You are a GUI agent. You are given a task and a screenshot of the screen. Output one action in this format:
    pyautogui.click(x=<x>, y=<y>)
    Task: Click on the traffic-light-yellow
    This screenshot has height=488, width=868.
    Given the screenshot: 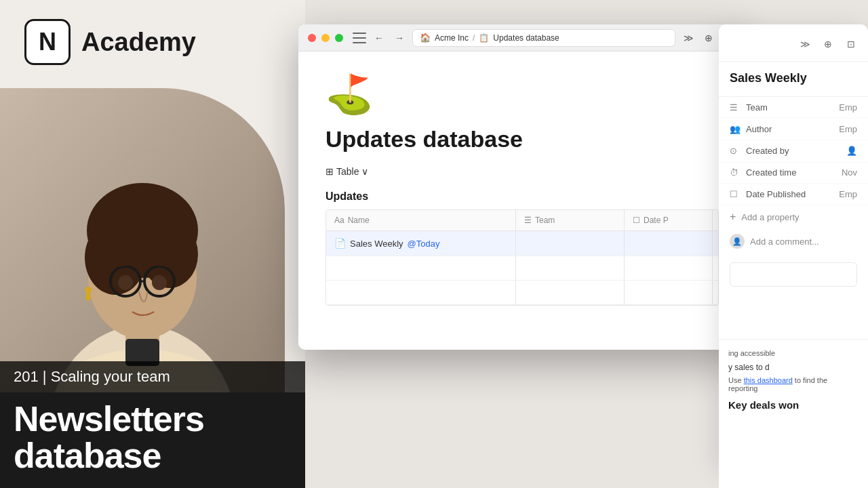 What is the action you would take?
    pyautogui.click(x=326, y=38)
    